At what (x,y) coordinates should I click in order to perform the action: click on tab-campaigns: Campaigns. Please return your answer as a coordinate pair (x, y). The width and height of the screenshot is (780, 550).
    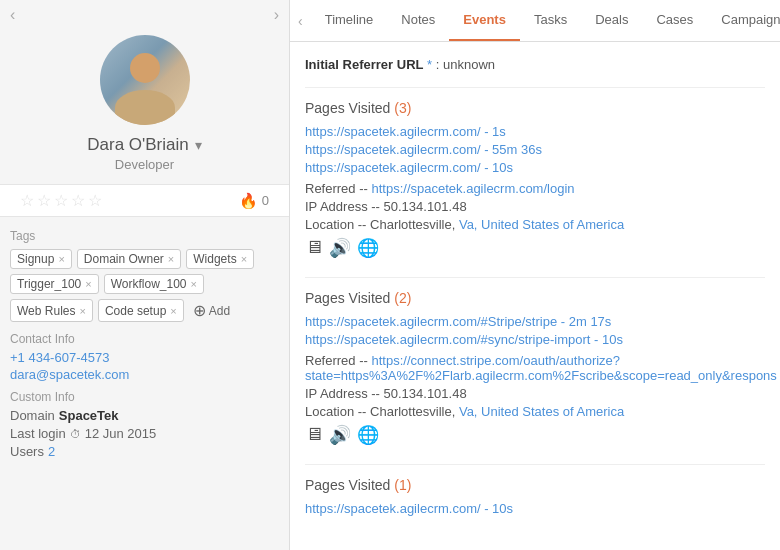
    Looking at the image, I should click on (744, 20).